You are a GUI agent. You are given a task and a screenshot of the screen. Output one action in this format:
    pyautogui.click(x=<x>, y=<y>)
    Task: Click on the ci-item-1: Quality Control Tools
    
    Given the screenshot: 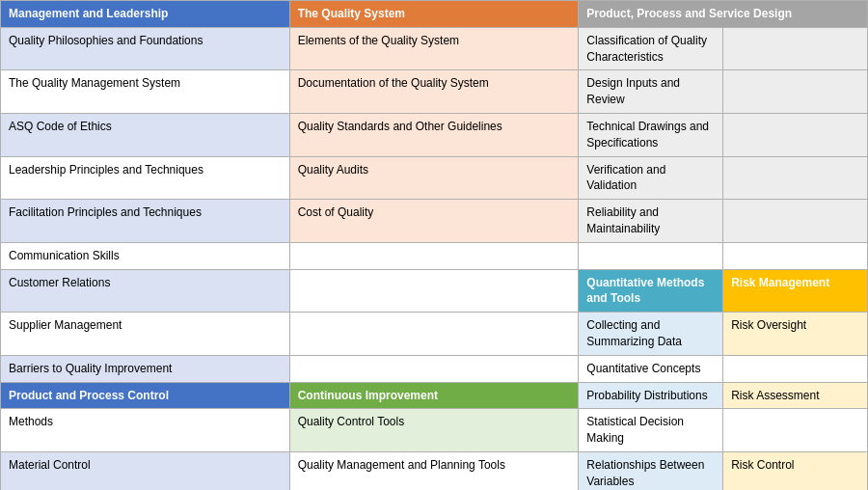 What is the action you would take?
    pyautogui.click(x=434, y=430)
    